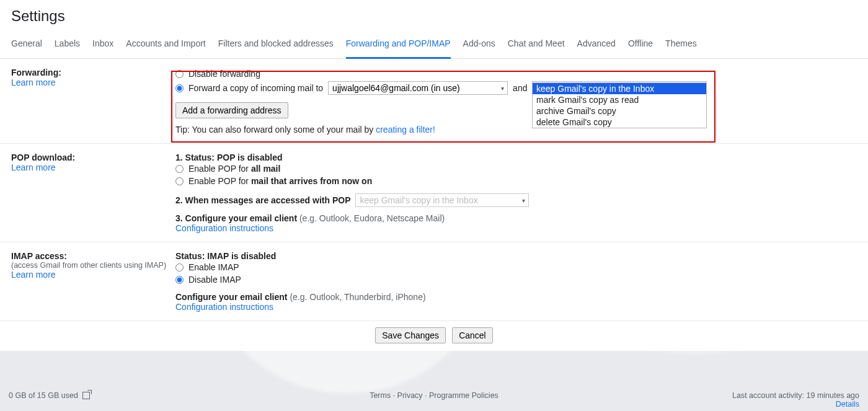 This screenshot has height=411, width=868. I want to click on dropdown-option-delete: delete Gmail's copy, so click(619, 122).